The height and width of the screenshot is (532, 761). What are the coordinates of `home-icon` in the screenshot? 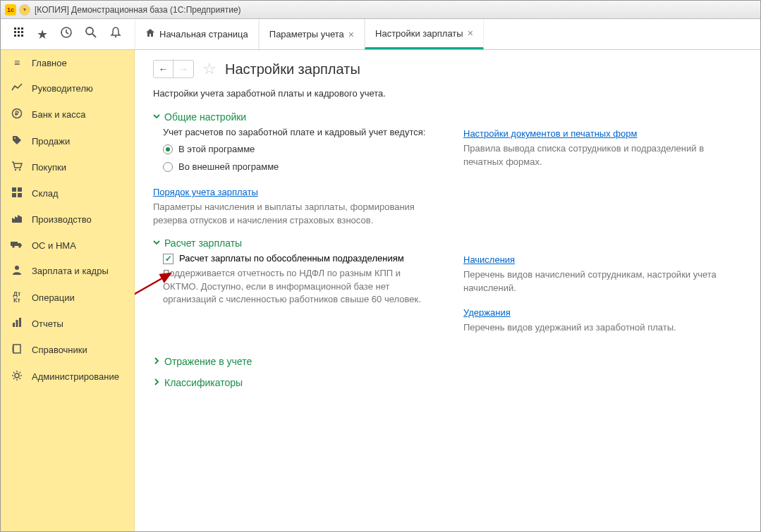 It's located at (150, 34).